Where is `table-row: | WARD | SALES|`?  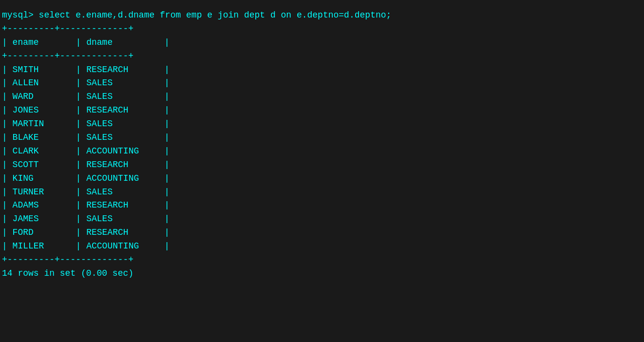 table-row: | WARD | SALES| is located at coordinates (322, 97).